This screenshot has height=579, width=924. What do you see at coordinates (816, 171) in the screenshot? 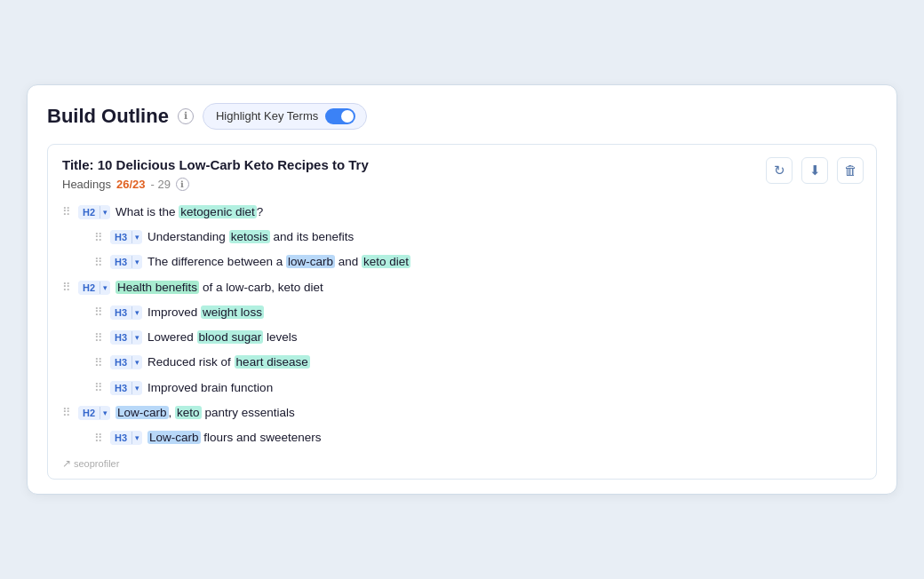
I see `download-icon: ⬇` at bounding box center [816, 171].